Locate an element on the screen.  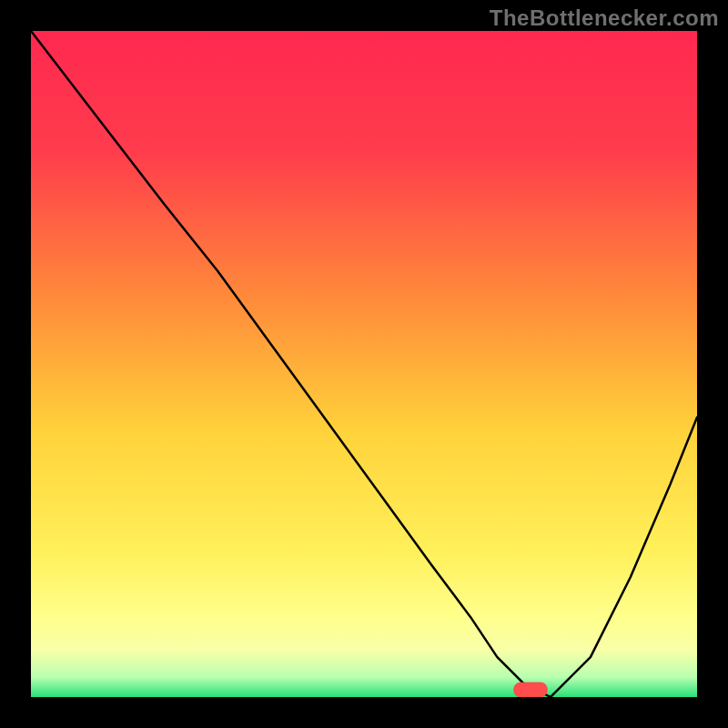
optimal-marker is located at coordinates (531, 690).